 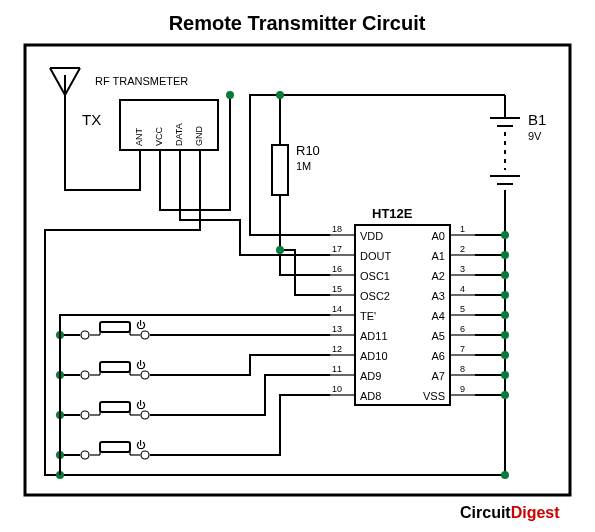 What do you see at coordinates (280, 170) in the screenshot?
I see `resistor-r10` at bounding box center [280, 170].